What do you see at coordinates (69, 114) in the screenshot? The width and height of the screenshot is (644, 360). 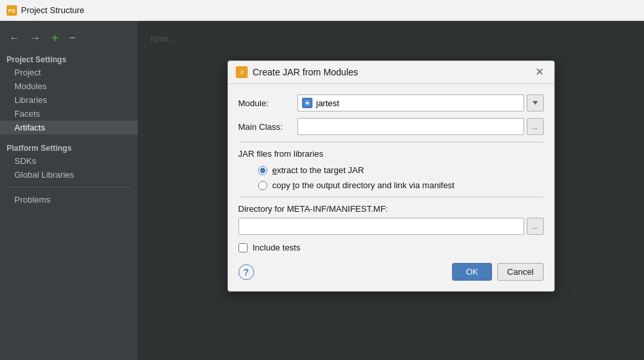 I see `sidebar-item-facets: Facets` at bounding box center [69, 114].